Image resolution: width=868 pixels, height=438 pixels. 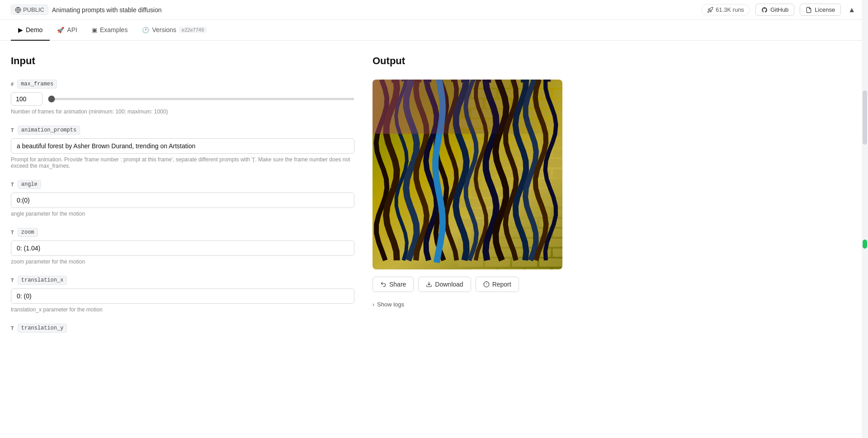 What do you see at coordinates (183, 280) in the screenshot?
I see `field-label-row-translation-x: T translation_x` at bounding box center [183, 280].